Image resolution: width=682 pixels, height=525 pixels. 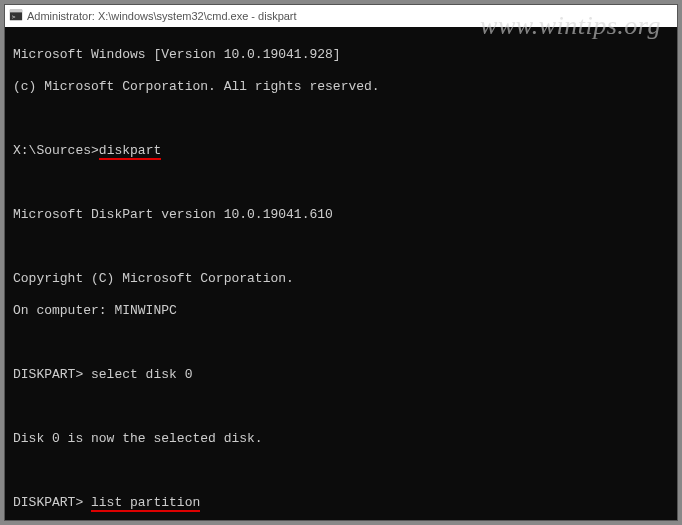 What do you see at coordinates (56, 150) in the screenshot?
I see `prompt-prefix: X:\Sources>` at bounding box center [56, 150].